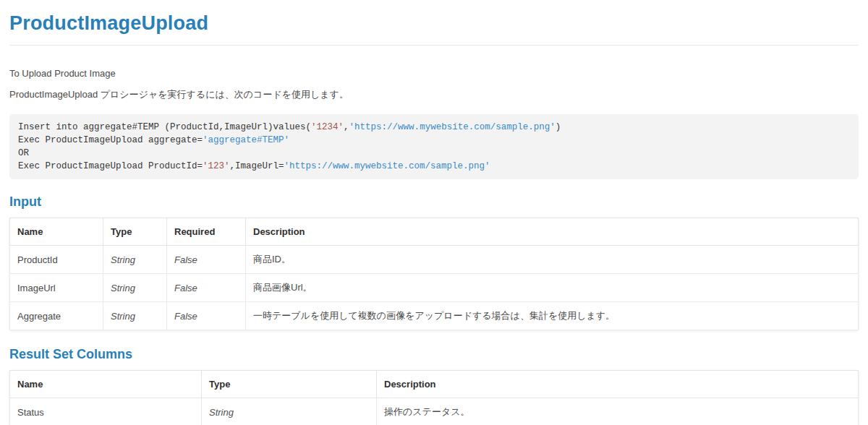 The image size is (868, 425). I want to click on input-section-heading: Input, so click(434, 202).